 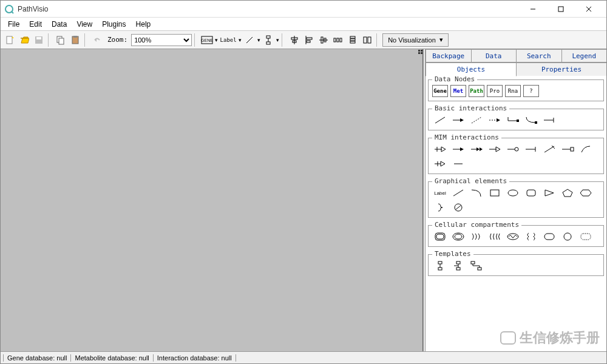 I want to click on menu-file: File, so click(x=13, y=24).